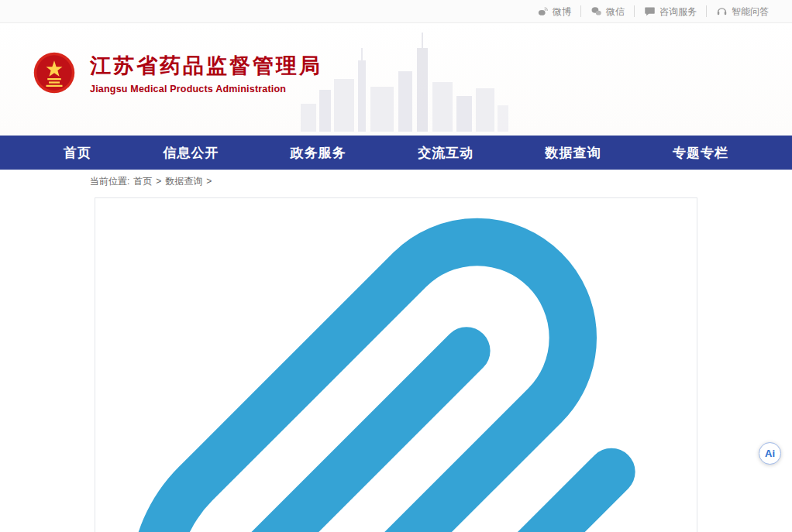 The image size is (792, 532). Describe the element at coordinates (54, 73) in the screenshot. I see `national-emblem-logo-icon` at that location.